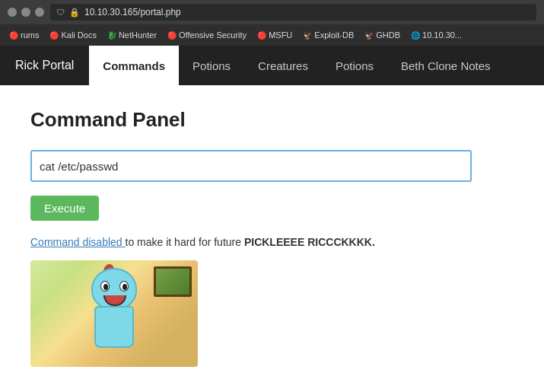 The image size is (544, 392). I want to click on bookmark-label: Offensive Security, so click(213, 35).